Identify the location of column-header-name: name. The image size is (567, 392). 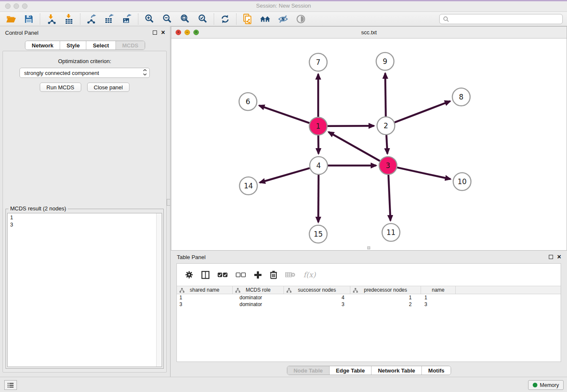
(438, 290).